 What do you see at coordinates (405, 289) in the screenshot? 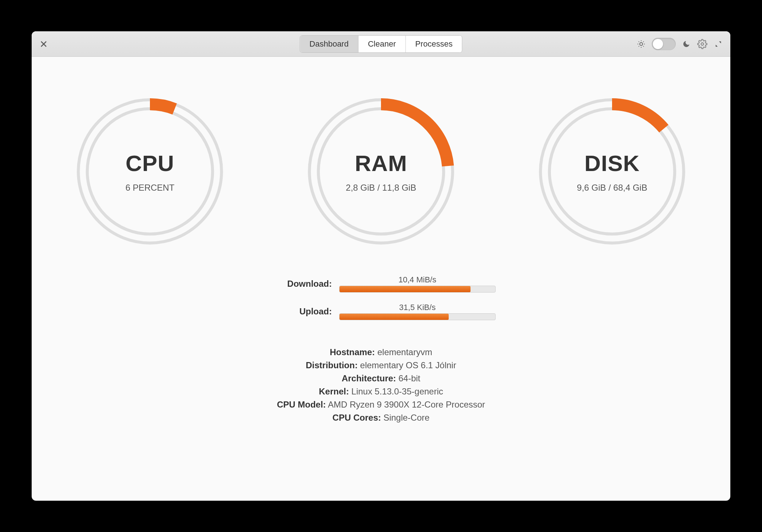
I see `download-bar-fill` at bounding box center [405, 289].